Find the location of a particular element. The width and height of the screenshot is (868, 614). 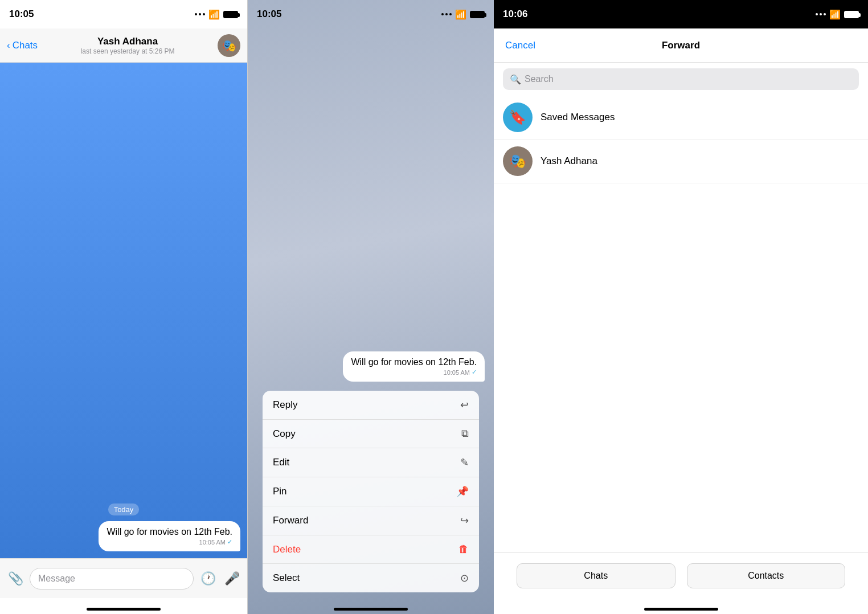

chat-user-info: Yash Adhana last seen yesterday at 5:26 … is located at coordinates (128, 46).